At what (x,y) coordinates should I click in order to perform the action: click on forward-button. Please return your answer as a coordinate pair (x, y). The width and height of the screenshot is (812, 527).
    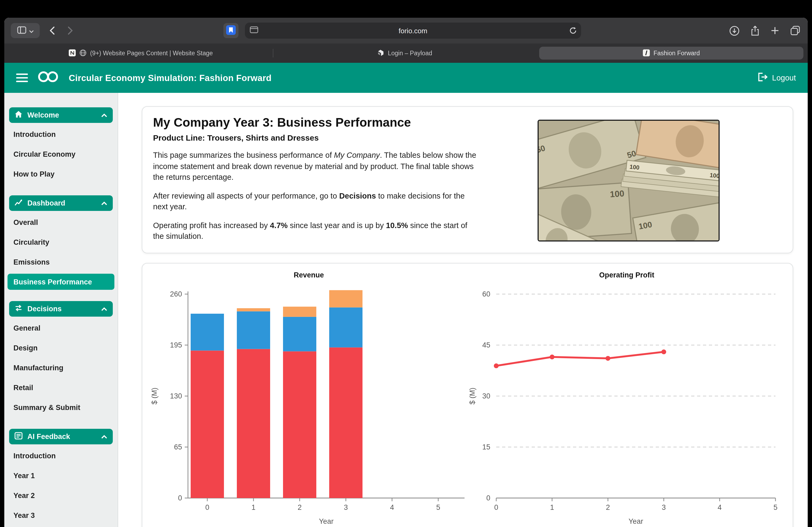
    Looking at the image, I should click on (70, 31).